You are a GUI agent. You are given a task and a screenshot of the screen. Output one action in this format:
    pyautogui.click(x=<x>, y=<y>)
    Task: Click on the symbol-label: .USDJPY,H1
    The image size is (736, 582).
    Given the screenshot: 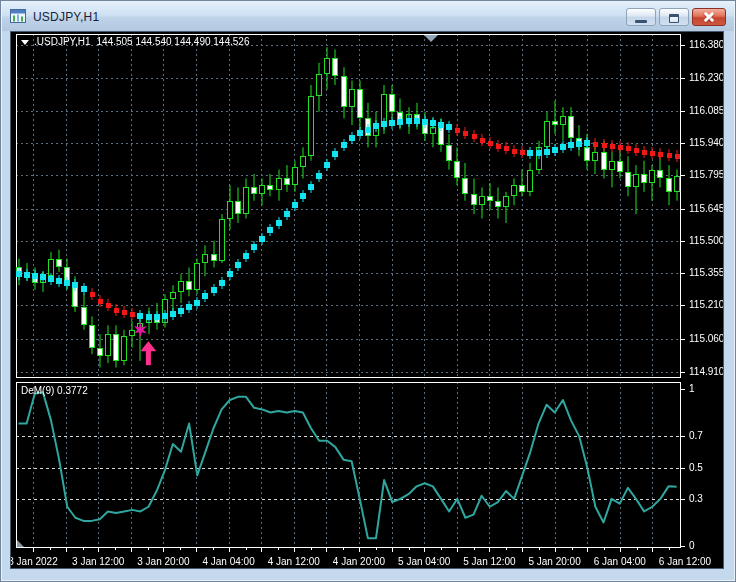 What is the action you would take?
    pyautogui.click(x=62, y=42)
    